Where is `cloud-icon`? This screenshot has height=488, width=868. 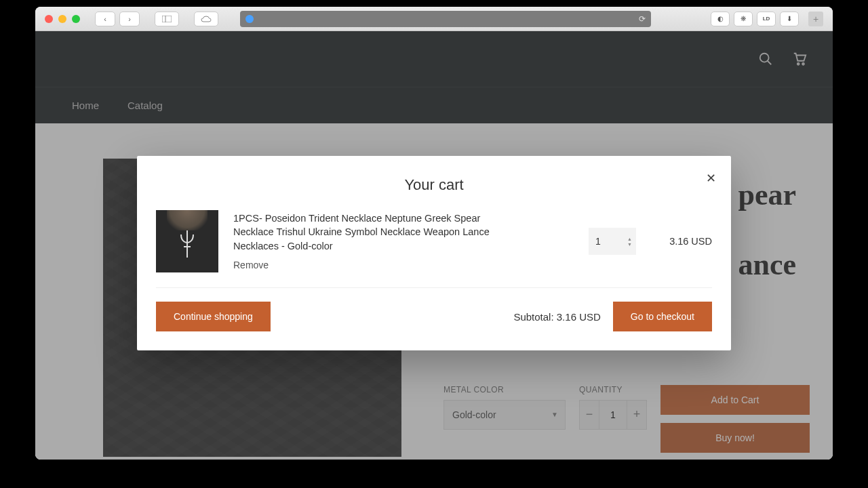 cloud-icon is located at coordinates (206, 19).